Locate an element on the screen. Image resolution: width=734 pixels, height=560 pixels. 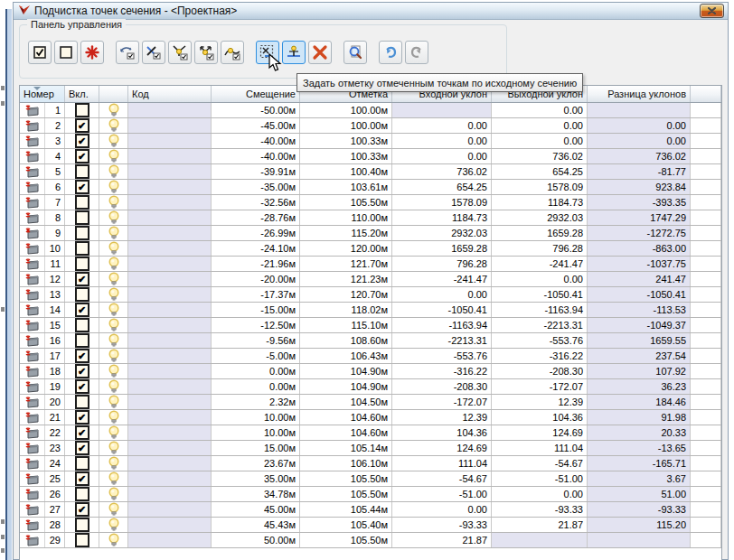
offset-cell: 15.00м is located at coordinates (256, 448).